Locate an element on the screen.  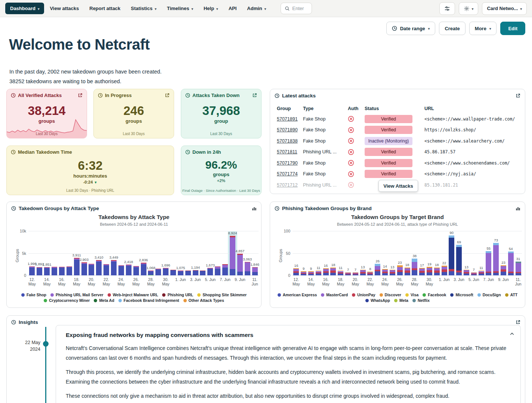
legend-item: Discover is located at coordinates (390, 295).